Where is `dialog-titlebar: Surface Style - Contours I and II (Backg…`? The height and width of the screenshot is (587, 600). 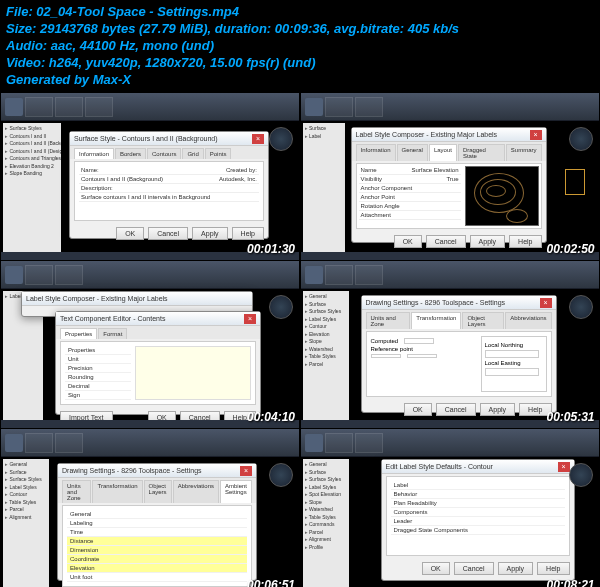 dialog-titlebar: Surface Style - Contours I and II (Backg… is located at coordinates (169, 139).